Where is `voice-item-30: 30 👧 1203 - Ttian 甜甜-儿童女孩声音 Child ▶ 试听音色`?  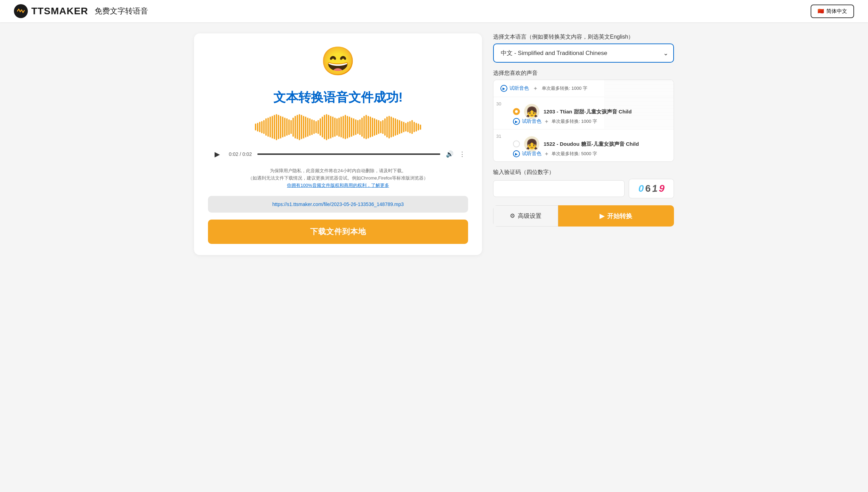 voice-item-30: 30 👧 1203 - Ttian 甜甜-儿童女孩声音 Child ▶ 试听音色 is located at coordinates (584, 113).